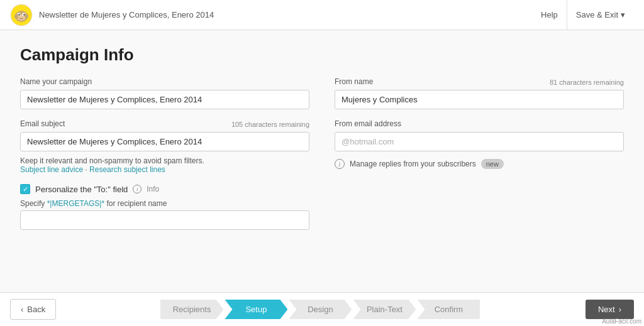 The width and height of the screenshot is (644, 326). Describe the element at coordinates (165, 93) in the screenshot. I see `campaign-name-group: Name your campaign` at that location.